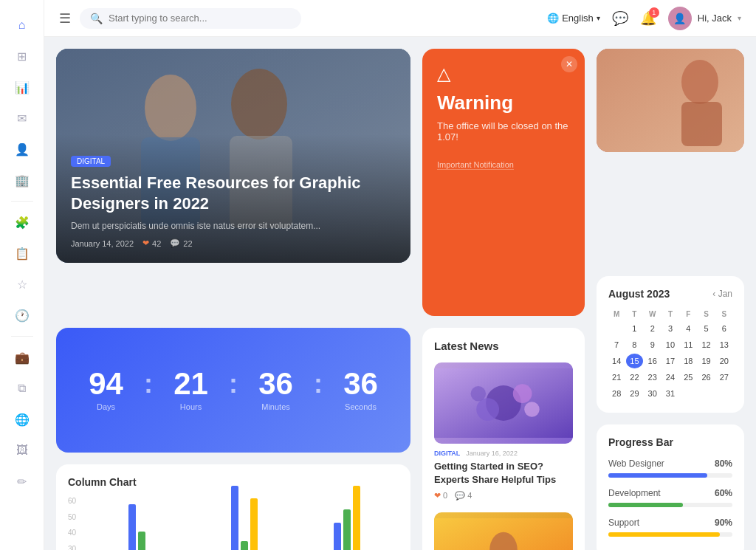  Describe the element at coordinates (22, 149) in the screenshot. I see `sidebar-item-user: 👤` at that location.